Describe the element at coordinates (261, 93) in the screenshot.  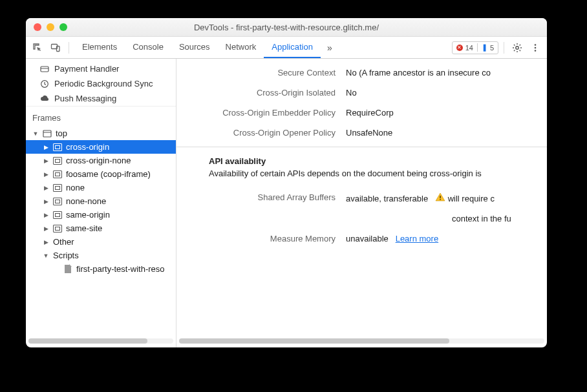
I see `row-label: Cross-Origin Isolated` at that location.